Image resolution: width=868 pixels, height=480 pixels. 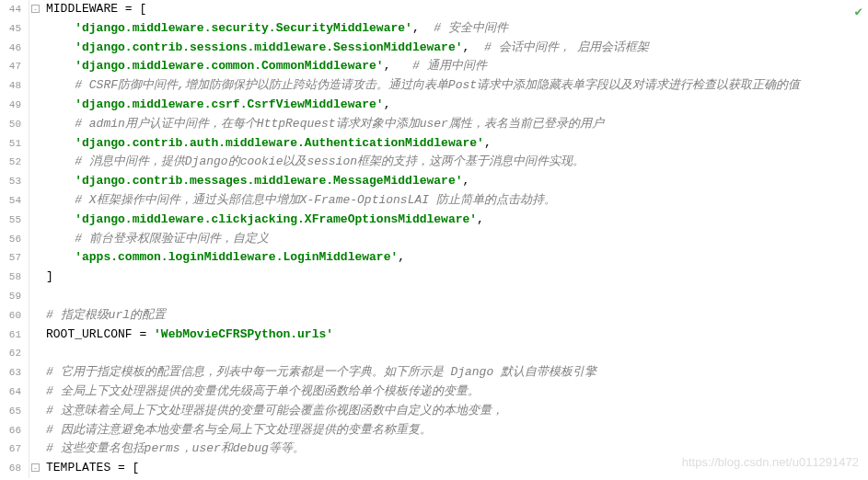 I want to click on code-line: 'django.middleware.clickjacking.XFrameOp…, so click(x=457, y=221).